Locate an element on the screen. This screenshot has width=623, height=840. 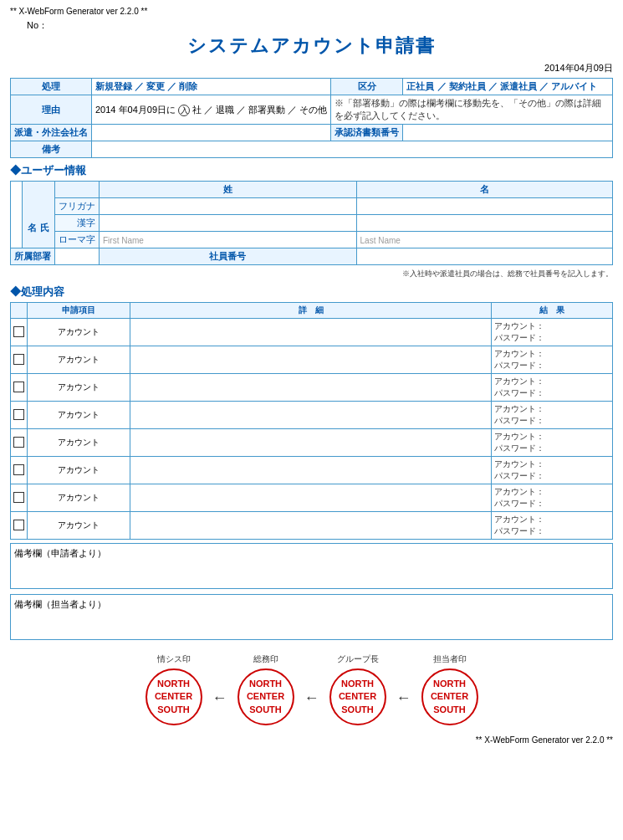
stamp-somu-circle: NORTH CENTER SOUTH is located at coordinates (266, 697).